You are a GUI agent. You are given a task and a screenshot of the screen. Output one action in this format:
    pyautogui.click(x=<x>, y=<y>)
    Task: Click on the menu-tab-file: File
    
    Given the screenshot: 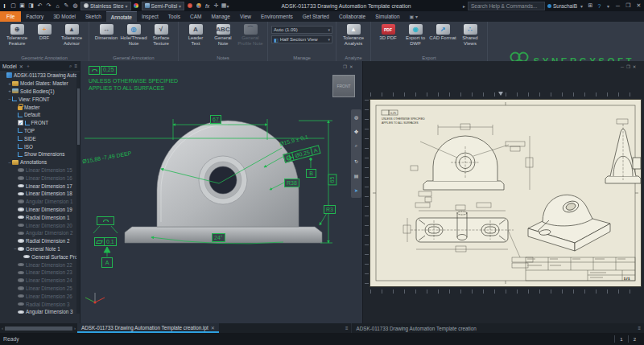 What is the action you would take?
    pyautogui.click(x=10, y=16)
    